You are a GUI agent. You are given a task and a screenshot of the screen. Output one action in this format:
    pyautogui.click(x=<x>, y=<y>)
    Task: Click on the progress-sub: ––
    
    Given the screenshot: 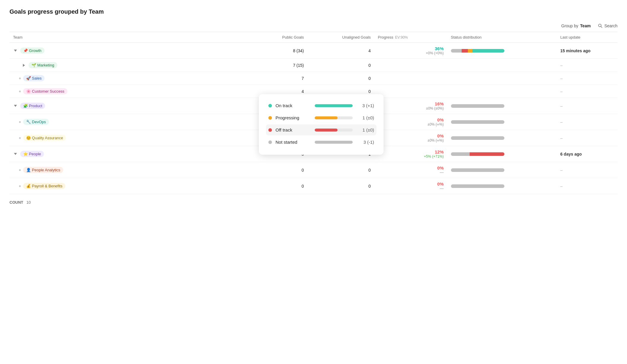 What is the action you would take?
    pyautogui.click(x=411, y=189)
    